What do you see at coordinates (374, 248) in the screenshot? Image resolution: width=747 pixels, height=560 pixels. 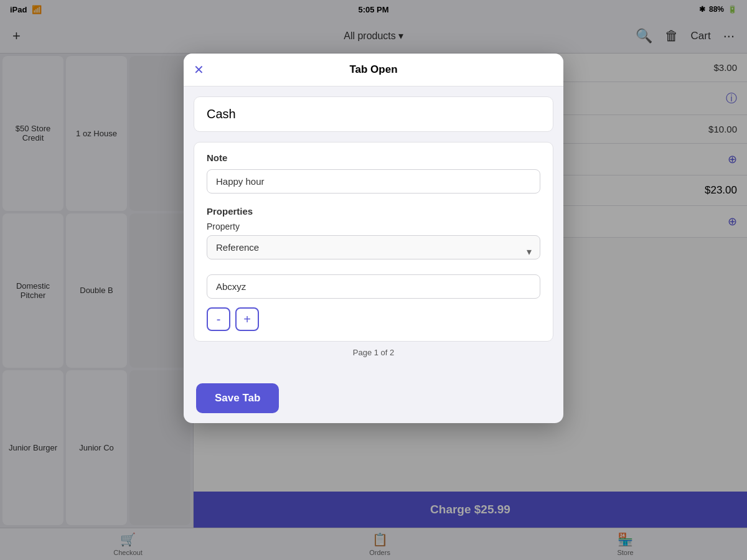 I see `property-select: ReferenceNamePhoneEmail` at bounding box center [374, 248].